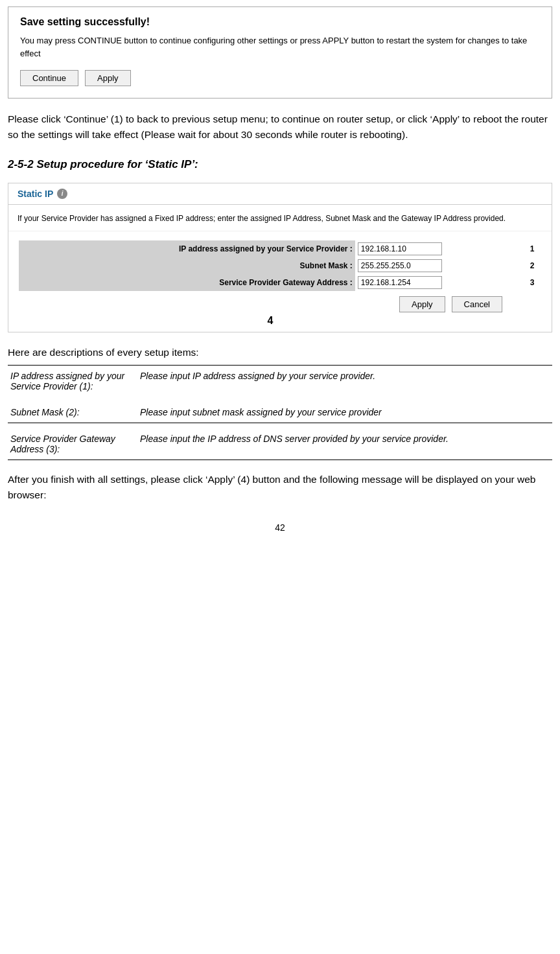 The height and width of the screenshot is (954, 560). I want to click on cancel-button-form: Cancel, so click(477, 305).